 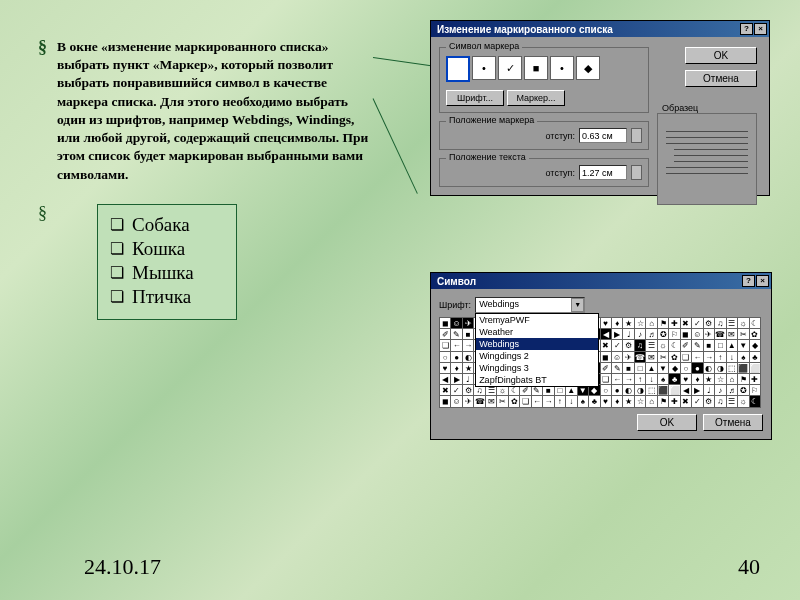 What do you see at coordinates (562, 68) in the screenshot?
I see `marker-option: •` at bounding box center [562, 68].